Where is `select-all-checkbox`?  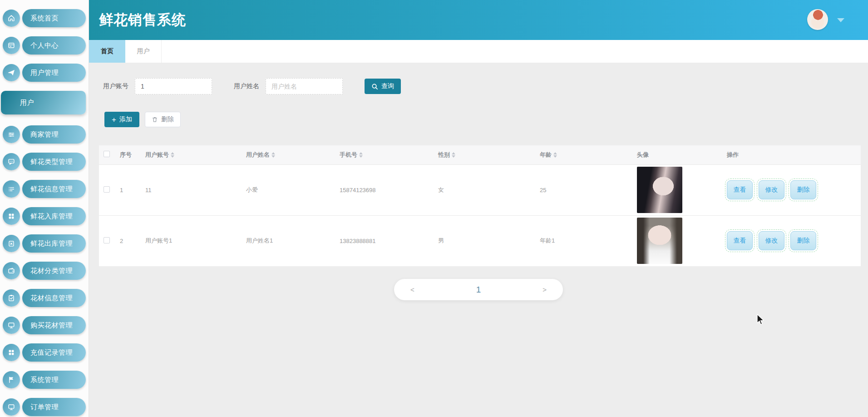
select-all-checkbox is located at coordinates (107, 154).